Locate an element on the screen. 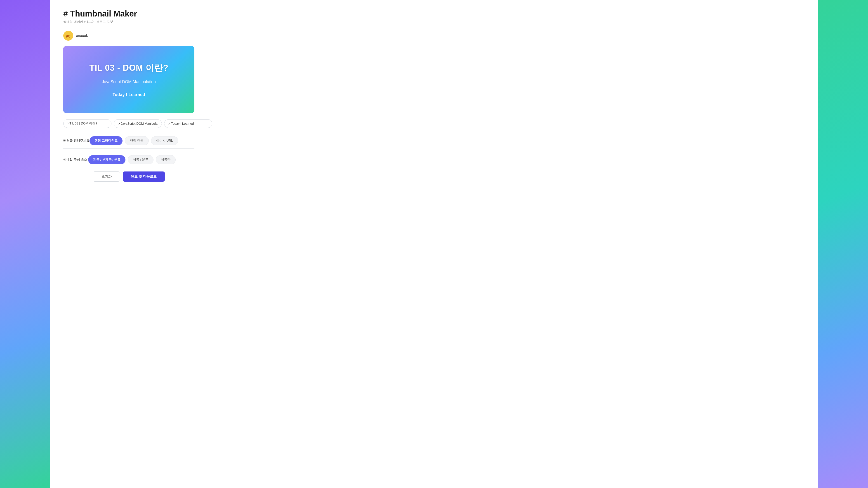  download-button: 완료 및 다운로드 is located at coordinates (144, 176).